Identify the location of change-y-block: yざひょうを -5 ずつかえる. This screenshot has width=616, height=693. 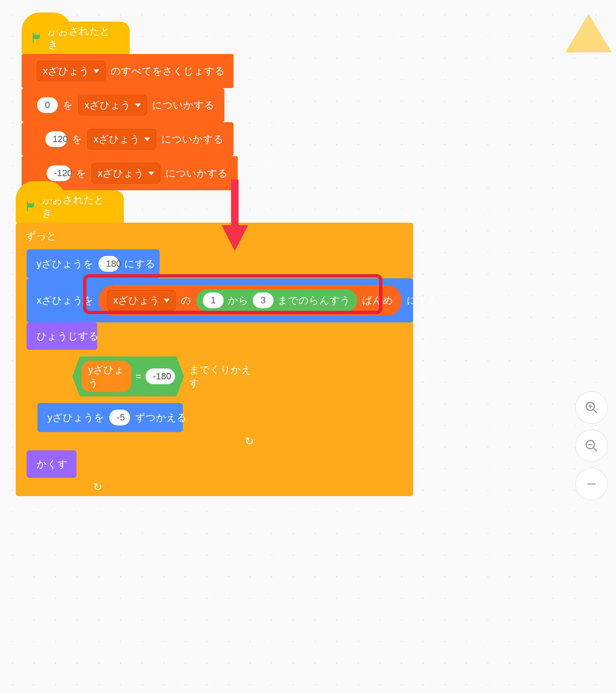
(110, 418).